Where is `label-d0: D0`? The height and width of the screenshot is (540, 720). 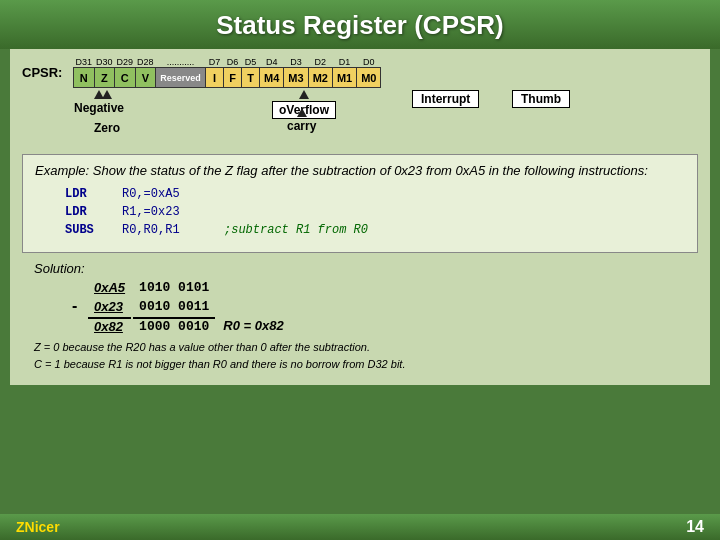
label-d0: D0 is located at coordinates (369, 62).